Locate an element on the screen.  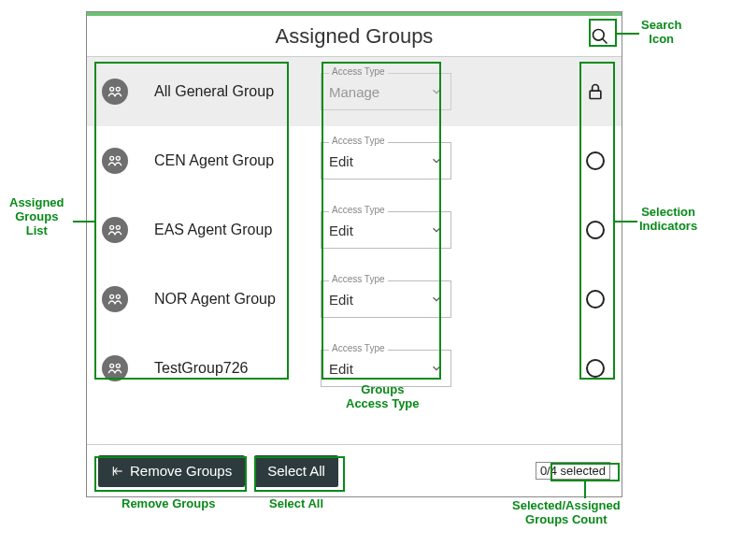
group-name: NOR Agent Group is located at coordinates (234, 299).